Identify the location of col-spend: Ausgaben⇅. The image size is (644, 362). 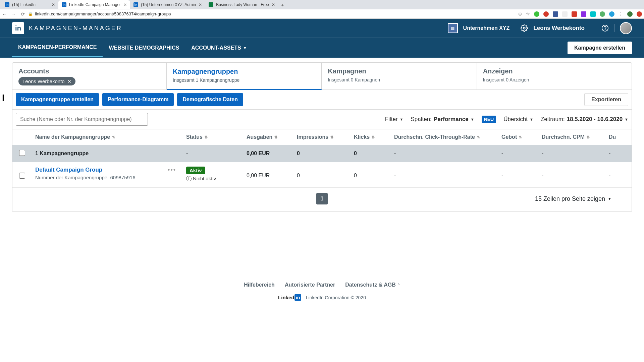
(268, 137).